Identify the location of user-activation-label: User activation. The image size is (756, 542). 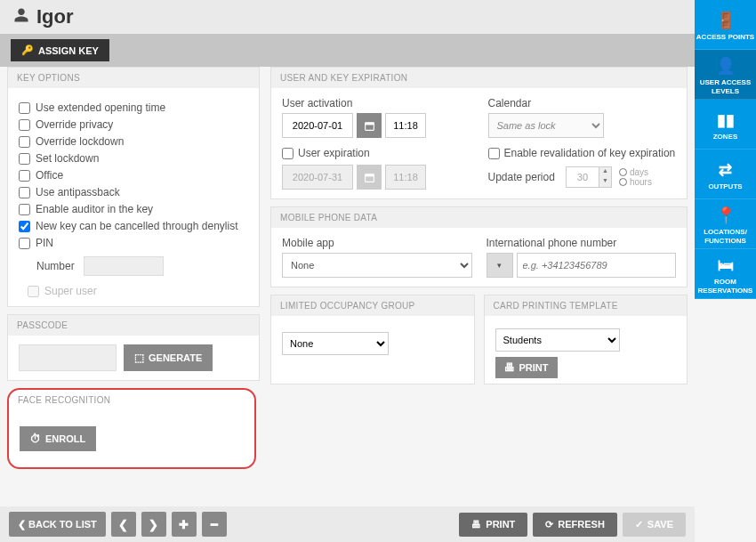
(376, 103).